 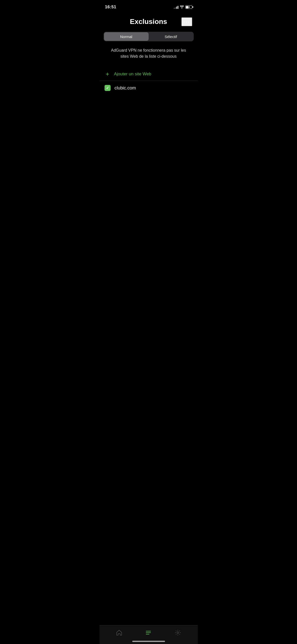 I want to click on checkmark-icon: ✓, so click(x=108, y=88).